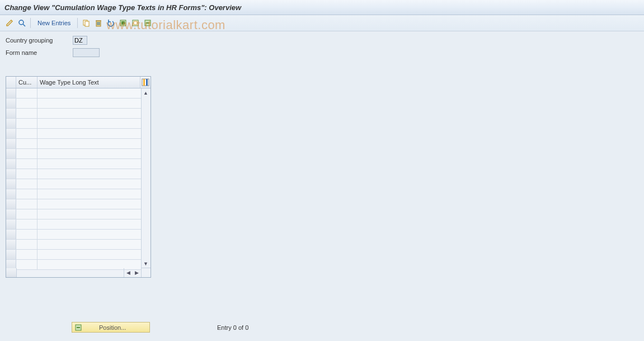  I want to click on undo-icon, so click(111, 23).